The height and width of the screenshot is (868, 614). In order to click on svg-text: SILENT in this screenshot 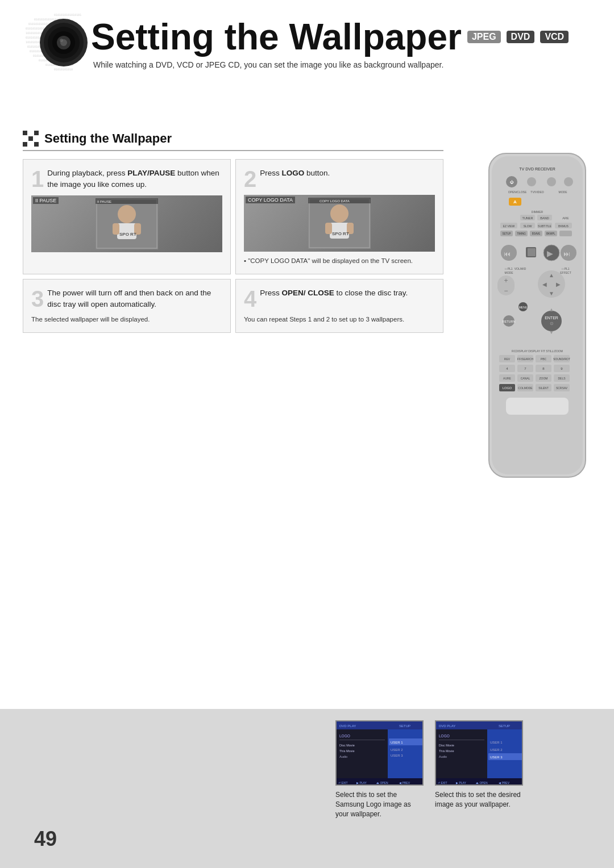, I will do `click(544, 388)`.